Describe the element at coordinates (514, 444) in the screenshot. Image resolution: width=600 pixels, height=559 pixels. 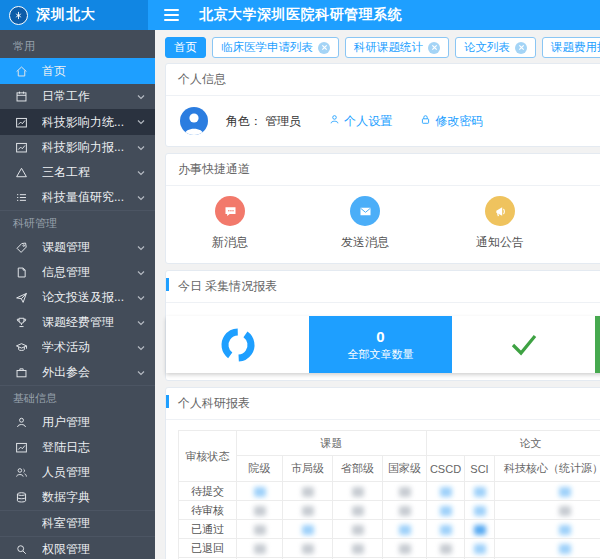
I see `table-group-header: 论文` at that location.